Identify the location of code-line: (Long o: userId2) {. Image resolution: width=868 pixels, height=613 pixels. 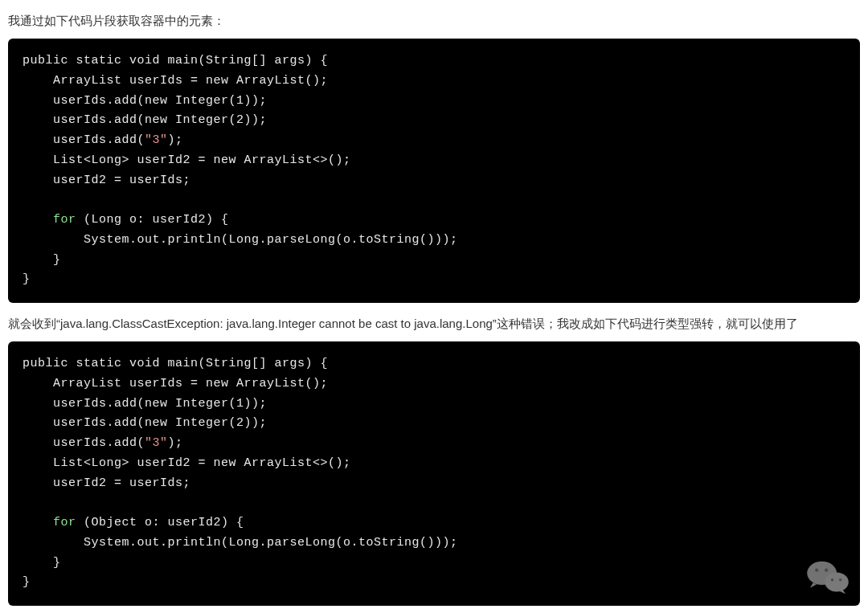
(153, 220).